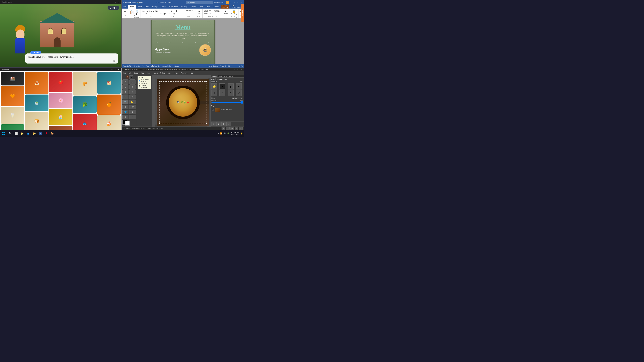 This screenshot has height=362, width=644. I want to click on list-item: 🍱, so click(12, 79).